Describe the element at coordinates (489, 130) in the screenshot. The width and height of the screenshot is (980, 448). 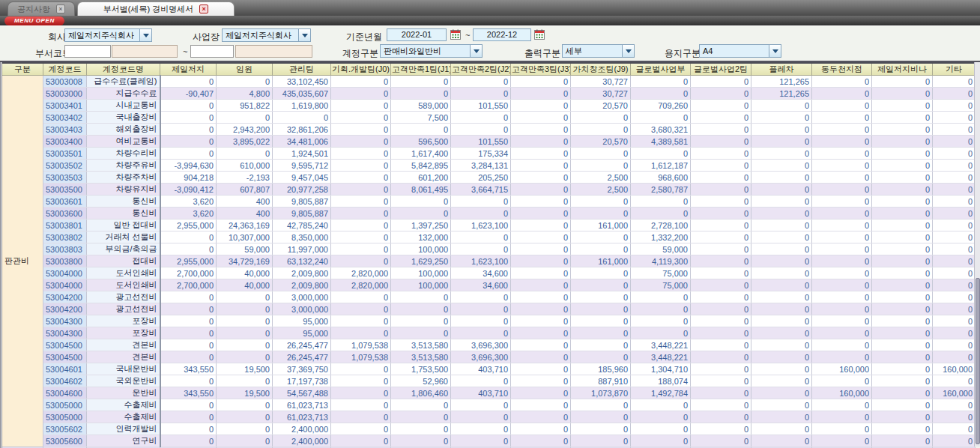
I see `account-row: 53003403해외출장비02,943,20032,861,206000003,…` at that location.